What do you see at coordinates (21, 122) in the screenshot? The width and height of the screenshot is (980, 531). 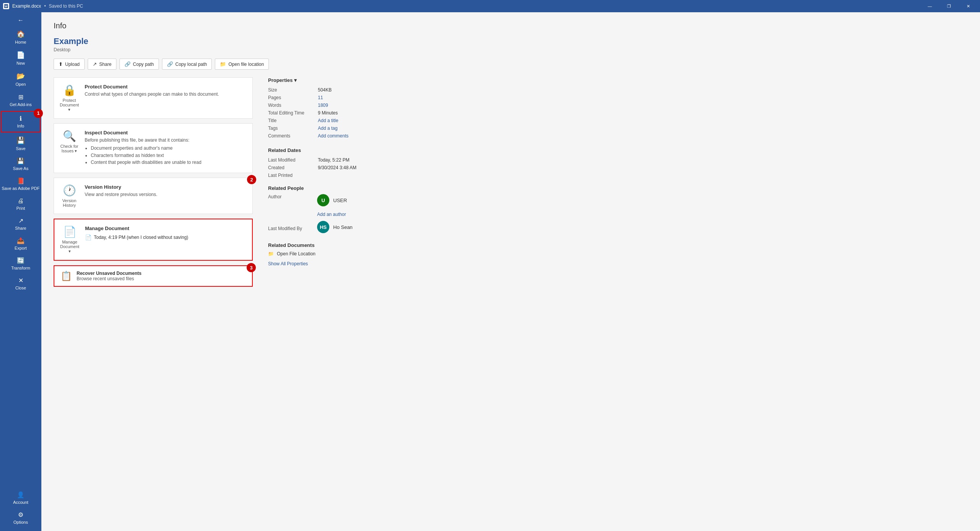 I see `sidebar-item-info: 1 ℹ Info` at bounding box center [21, 122].